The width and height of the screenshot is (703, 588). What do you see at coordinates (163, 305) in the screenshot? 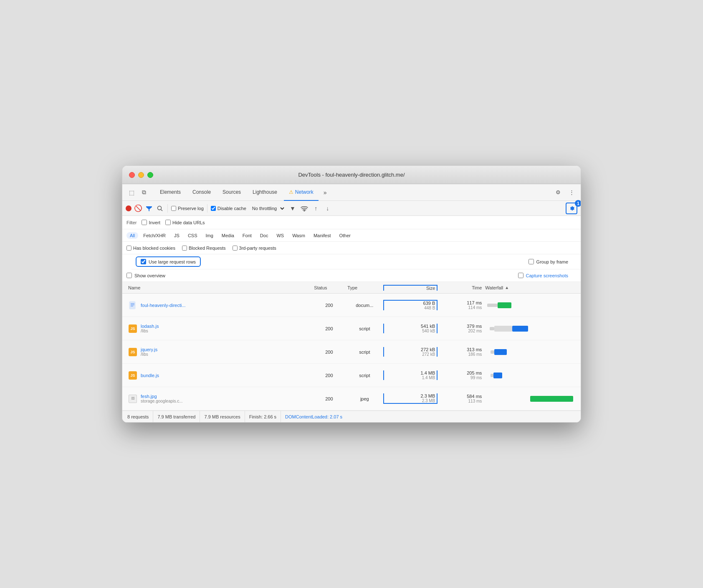
I see `name-stack: foul-heavenly-directi...` at bounding box center [163, 305].